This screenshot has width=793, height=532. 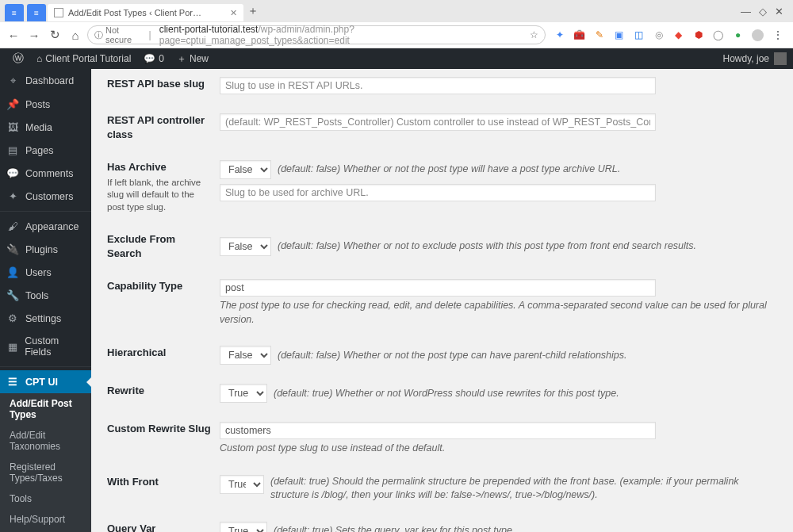 What do you see at coordinates (396, 35) in the screenshot?
I see `browser-toolbar: ← → ↻ ⌂ ⓘ Not secure | client-portal-tut…` at bounding box center [396, 35].